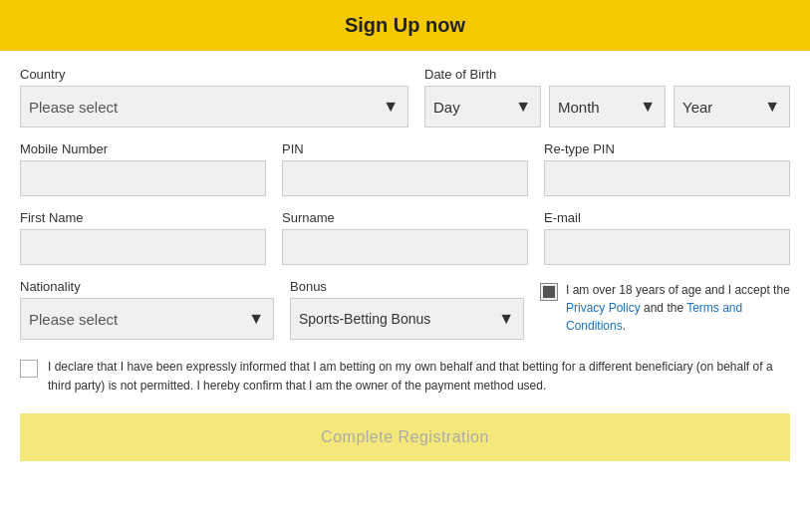  What do you see at coordinates (418, 377) in the screenshot?
I see `declaration-text: I declare that I have been expressly inf…` at bounding box center [418, 377].